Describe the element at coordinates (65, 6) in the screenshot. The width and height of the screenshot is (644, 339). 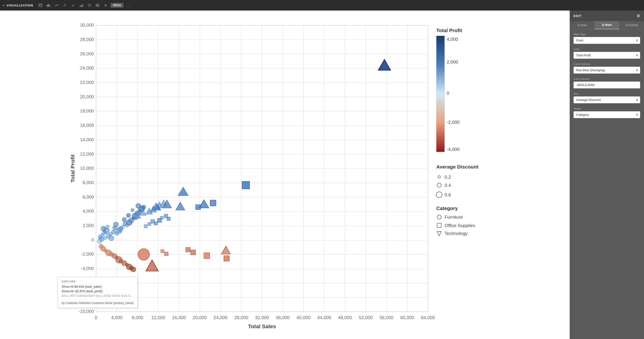
I see `scatter-chart-icon-btn` at that location.